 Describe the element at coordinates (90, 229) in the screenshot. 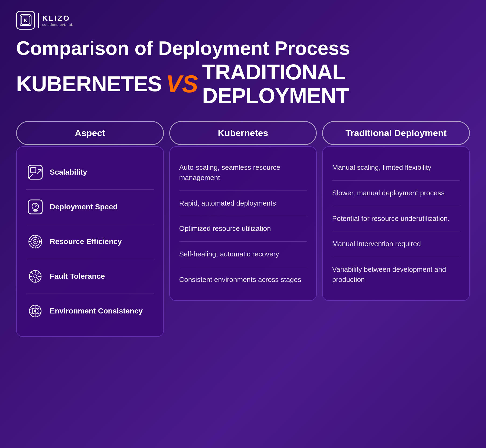

I see `aspect-column: Aspect Scalability` at that location.